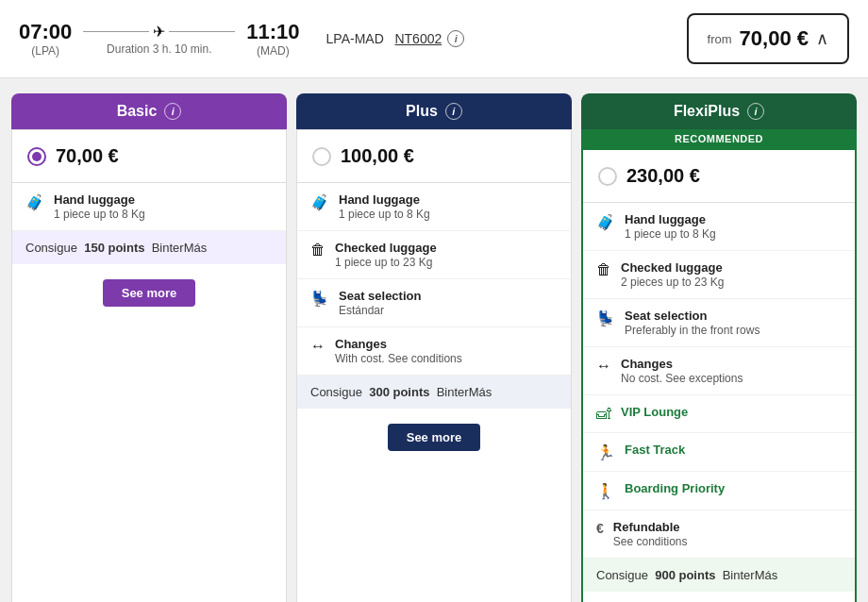 The width and height of the screenshot is (868, 602). Describe the element at coordinates (768, 39) in the screenshot. I see `price-summary-box: from 70,00 € ∧` at that location.